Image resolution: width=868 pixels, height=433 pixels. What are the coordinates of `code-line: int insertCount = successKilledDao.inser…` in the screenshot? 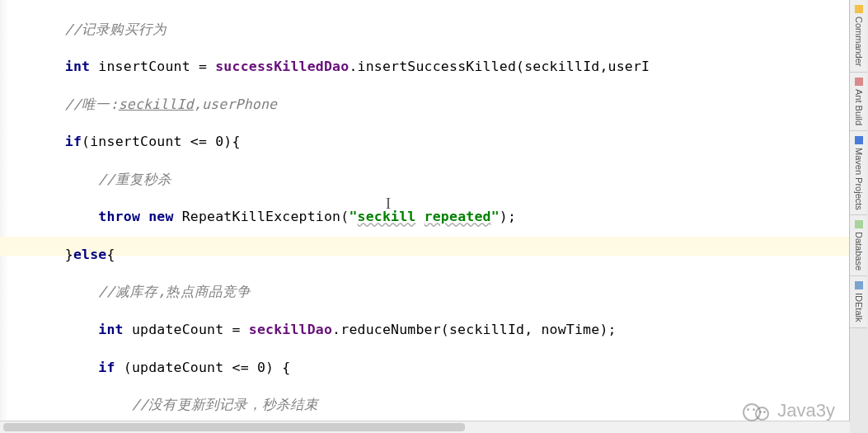 It's located at (442, 68).